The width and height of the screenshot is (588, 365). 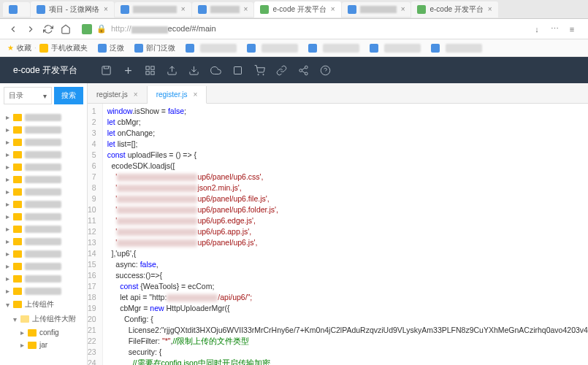 What do you see at coordinates (237, 70) in the screenshot?
I see `box-icon` at bounding box center [237, 70].